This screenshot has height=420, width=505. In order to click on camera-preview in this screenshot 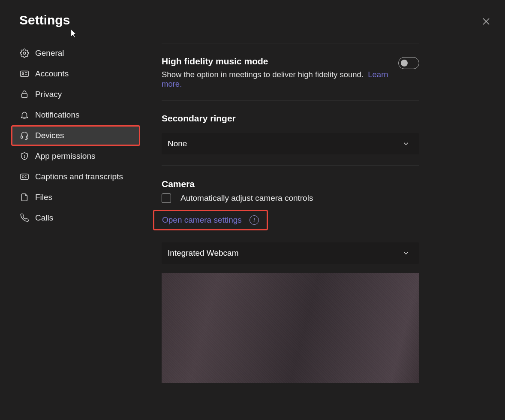, I will do `click(291, 328)`.